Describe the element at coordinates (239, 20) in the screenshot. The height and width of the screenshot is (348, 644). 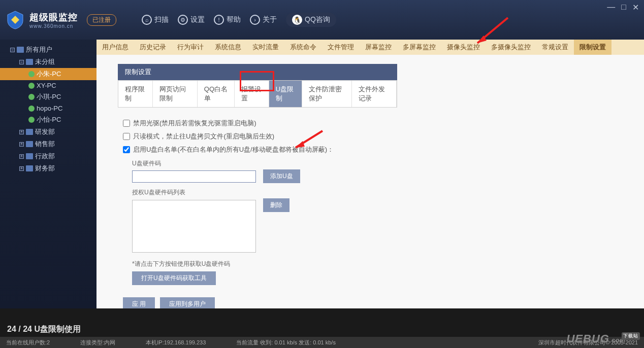
I see `top-toolbar: ⌕扫描 ⚙设置 !帮助 ›关于 🐧QQ咨询` at that location.